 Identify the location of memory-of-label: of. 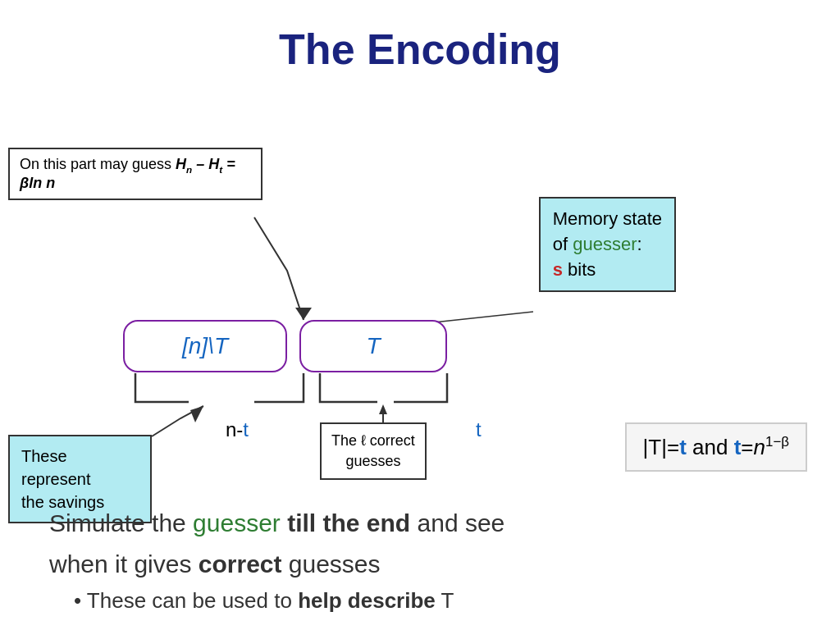
(563, 244).